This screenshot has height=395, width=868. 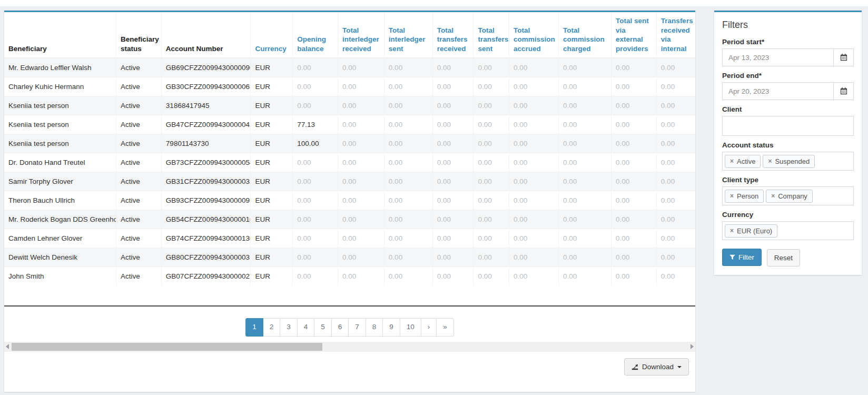 What do you see at coordinates (491, 35) in the screenshot?
I see `column-header-total-transfers-sent: Total transfers sent` at bounding box center [491, 35].